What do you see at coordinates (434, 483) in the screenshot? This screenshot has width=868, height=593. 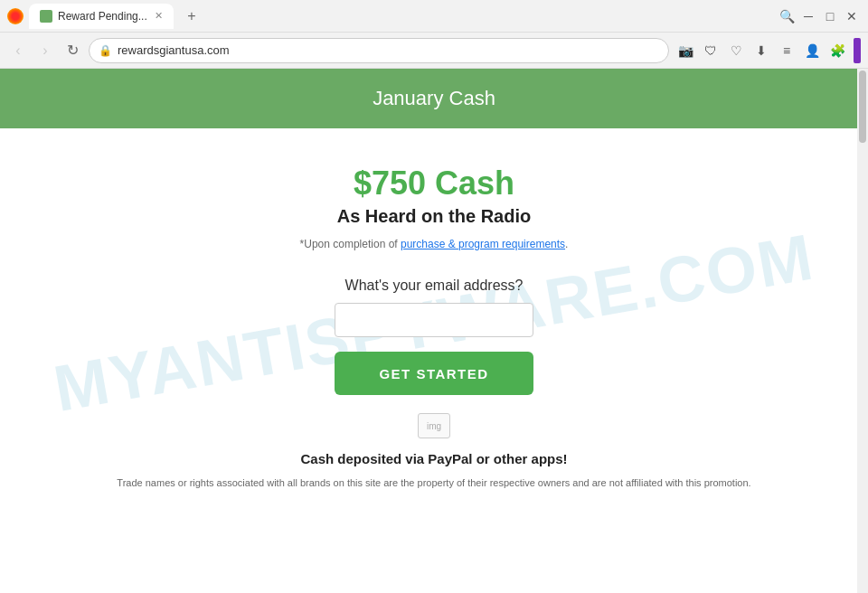 I see `footer-disclaimer: Trade names or rights associated with al…` at bounding box center [434, 483].